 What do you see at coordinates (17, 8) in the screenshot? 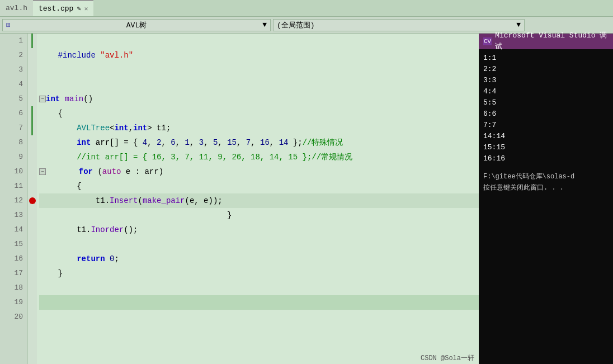
I see `tab-avl-h-label: avl.h` at bounding box center [17, 8].